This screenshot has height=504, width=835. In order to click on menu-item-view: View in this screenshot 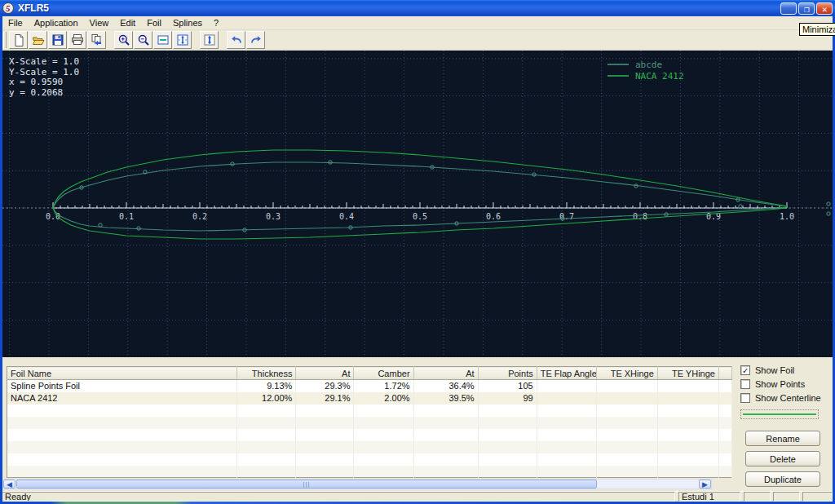, I will do `click(99, 23)`.